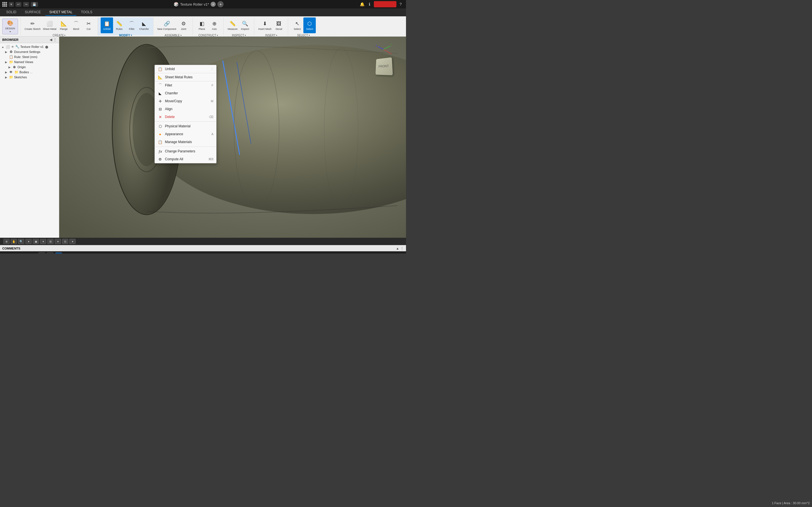  What do you see at coordinates (33, 25) in the screenshot?
I see `create-btn-1: ✏Create Sketch` at bounding box center [33, 25].